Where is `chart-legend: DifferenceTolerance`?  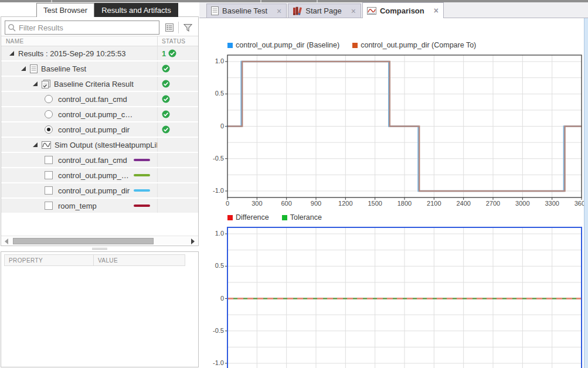 chart-legend: DifferenceTolerance is located at coordinates (274, 217).